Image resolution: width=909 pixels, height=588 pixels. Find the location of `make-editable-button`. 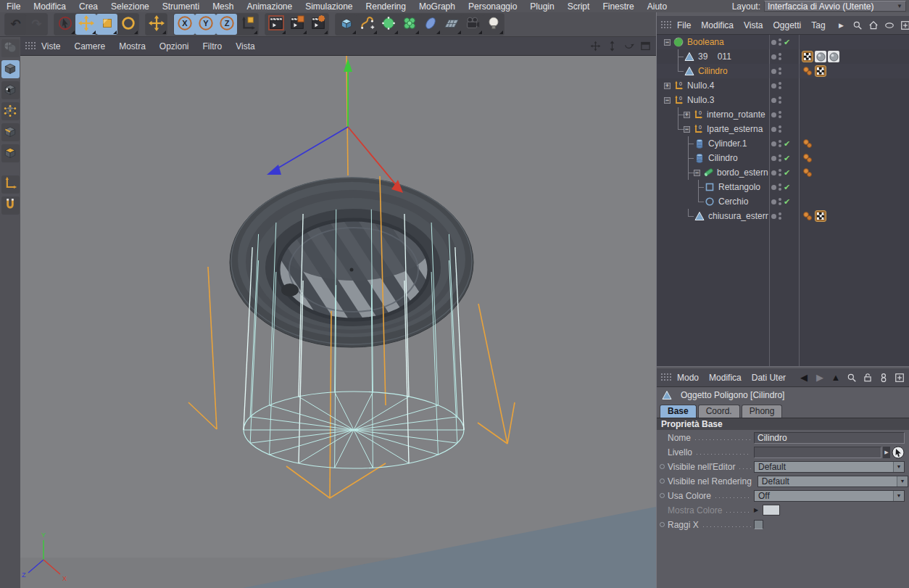

make-editable-button is located at coordinates (10, 48).